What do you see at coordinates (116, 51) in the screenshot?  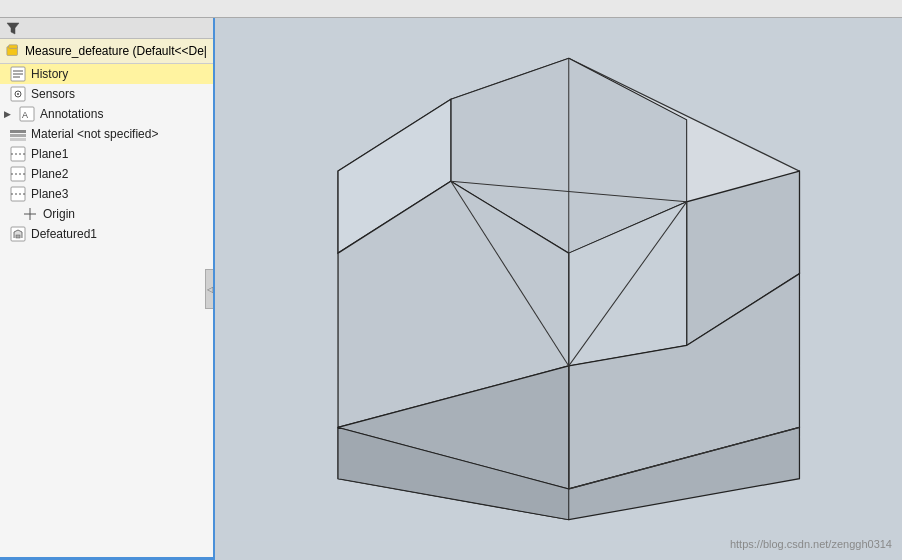 I see `tree-root-label: Measure_defeature (Default<<De|` at bounding box center [116, 51].